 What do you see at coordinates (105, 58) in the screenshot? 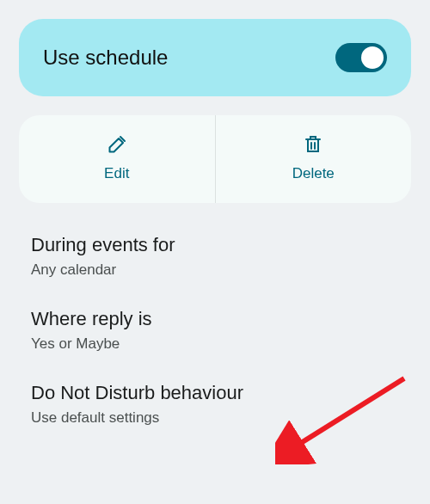
I see `use-schedule-label: Use schedule` at bounding box center [105, 58].